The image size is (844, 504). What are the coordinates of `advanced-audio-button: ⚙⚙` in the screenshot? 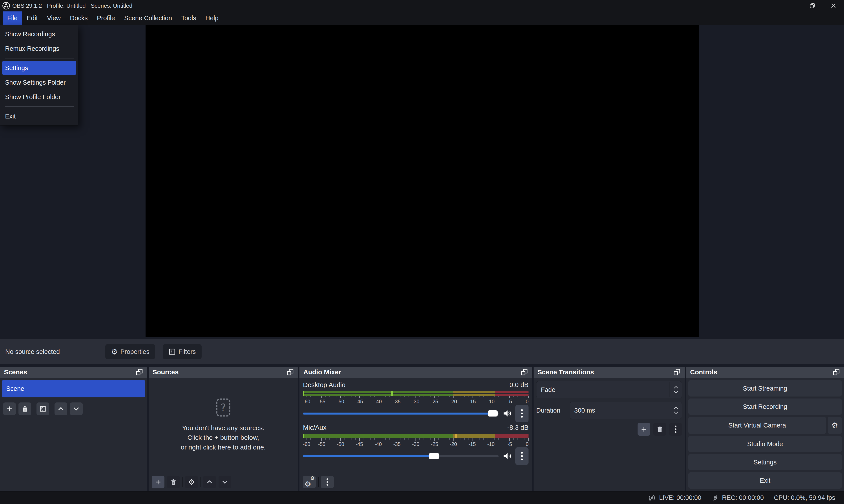 It's located at (309, 482).